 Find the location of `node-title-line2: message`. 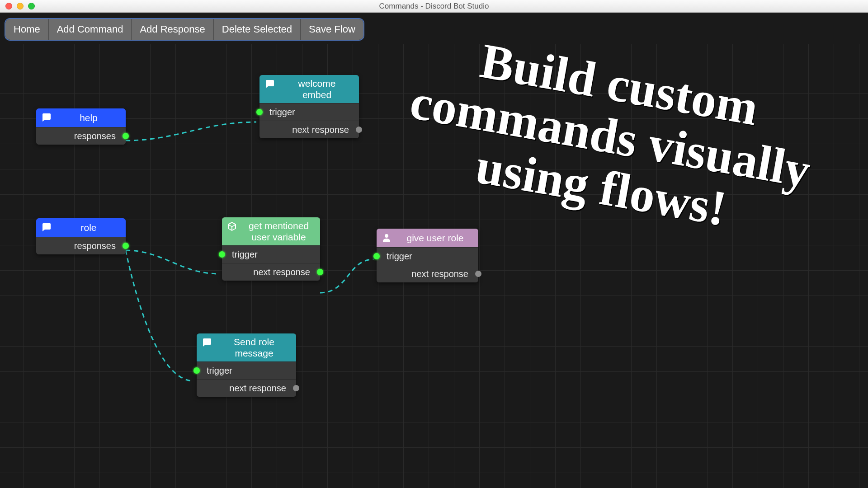

node-title-line2: message is located at coordinates (254, 353).